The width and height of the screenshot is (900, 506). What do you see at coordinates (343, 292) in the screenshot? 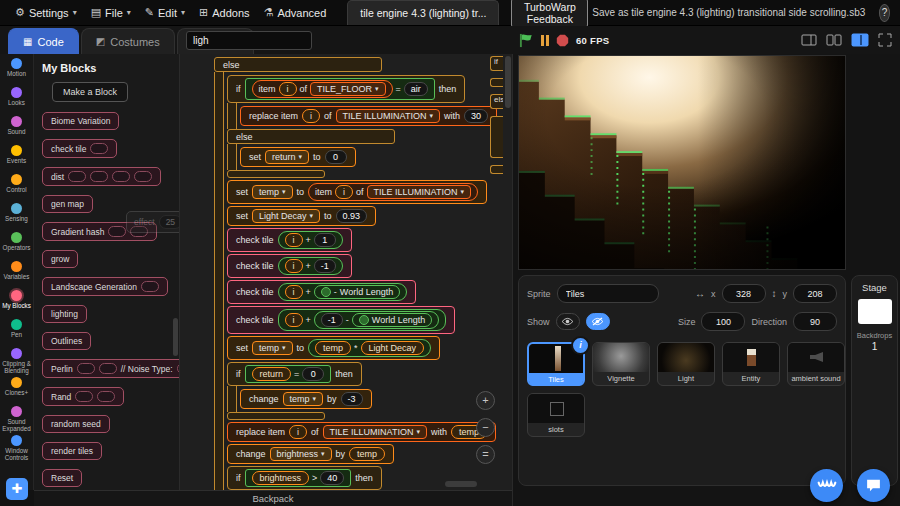
I see `reporter-expression: i+-World Length` at bounding box center [343, 292].